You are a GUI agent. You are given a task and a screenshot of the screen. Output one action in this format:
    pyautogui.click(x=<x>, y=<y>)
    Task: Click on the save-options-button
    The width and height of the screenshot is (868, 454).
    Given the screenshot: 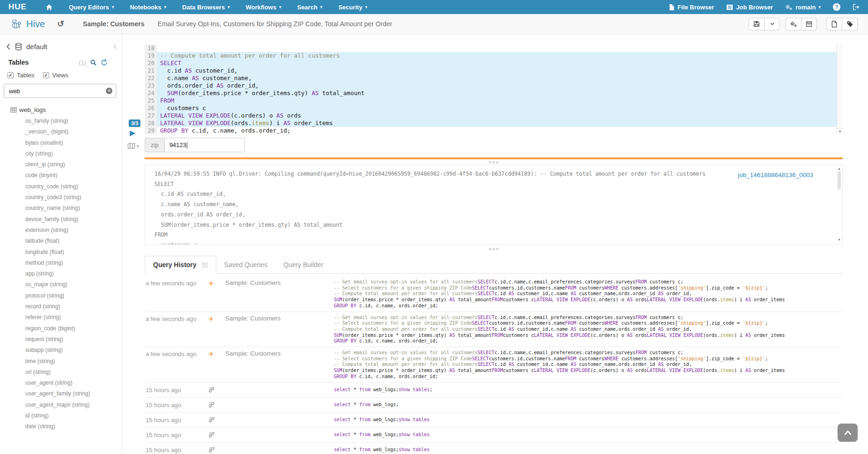 What is the action you would take?
    pyautogui.click(x=772, y=24)
    